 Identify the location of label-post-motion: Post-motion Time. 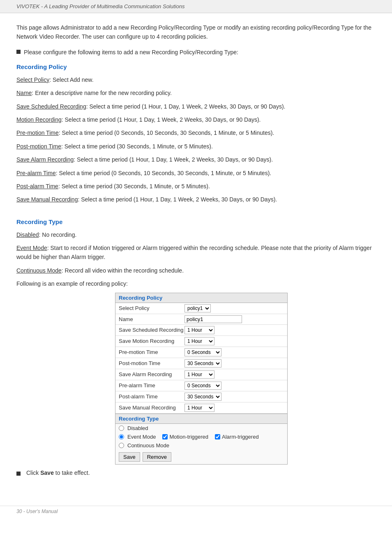
(152, 363).